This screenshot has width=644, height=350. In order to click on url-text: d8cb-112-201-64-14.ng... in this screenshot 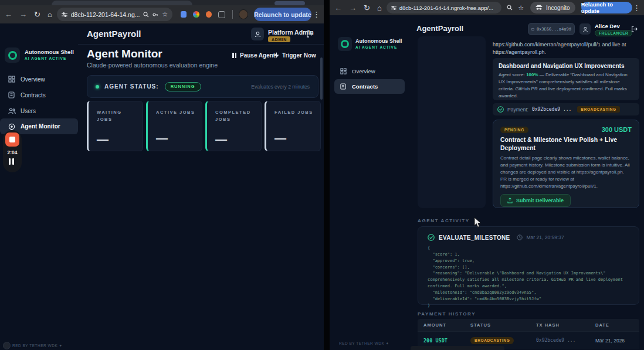, I will do `click(106, 15)`.